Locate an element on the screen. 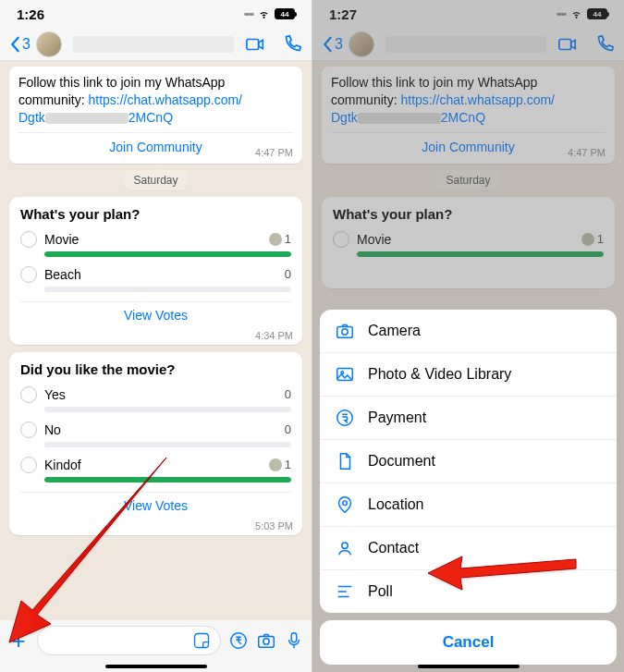 This screenshot has height=672, width=624. message-bubble: Follow this link to join my WhatsApp com… is located at coordinates (155, 115).